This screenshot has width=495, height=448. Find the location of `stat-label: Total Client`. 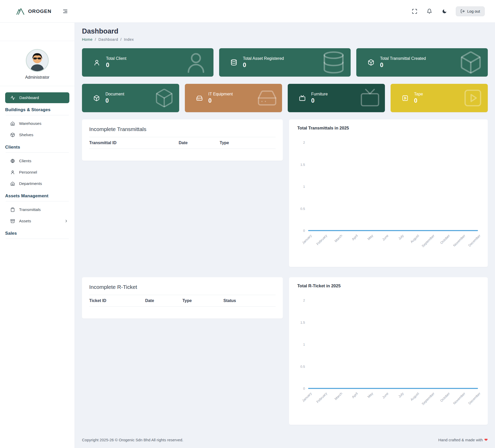

stat-label: Total Client is located at coordinates (116, 59).